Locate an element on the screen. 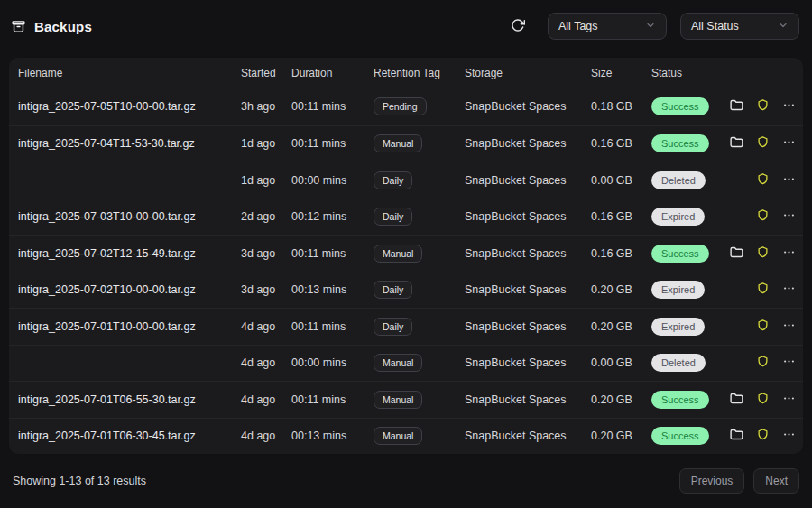  started-cell: 2d ago is located at coordinates (266, 217).